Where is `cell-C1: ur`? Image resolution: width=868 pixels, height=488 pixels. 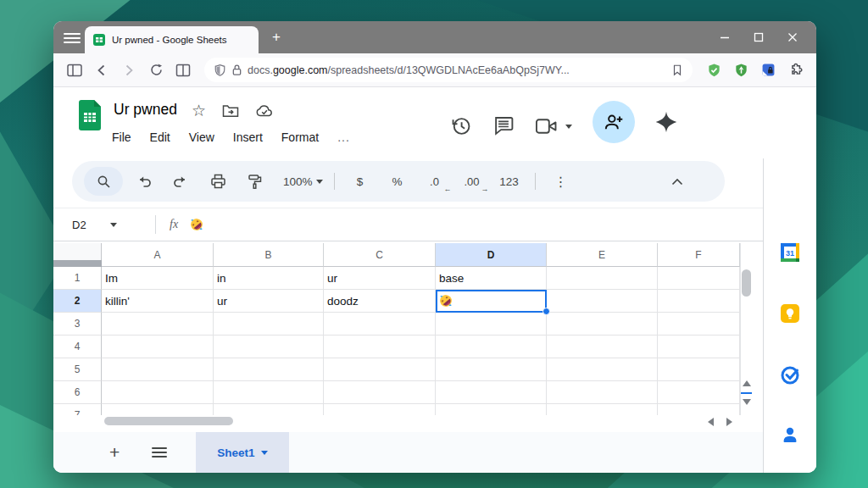
cell-C1: ur is located at coordinates (380, 278).